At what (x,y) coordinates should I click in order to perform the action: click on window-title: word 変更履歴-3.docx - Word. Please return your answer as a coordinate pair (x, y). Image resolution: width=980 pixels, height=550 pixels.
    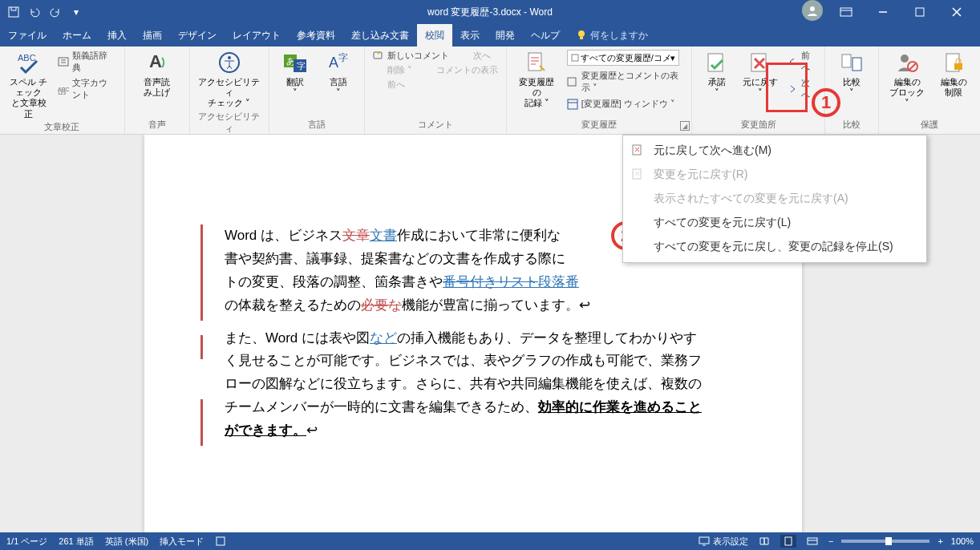
    Looking at the image, I should click on (490, 13).